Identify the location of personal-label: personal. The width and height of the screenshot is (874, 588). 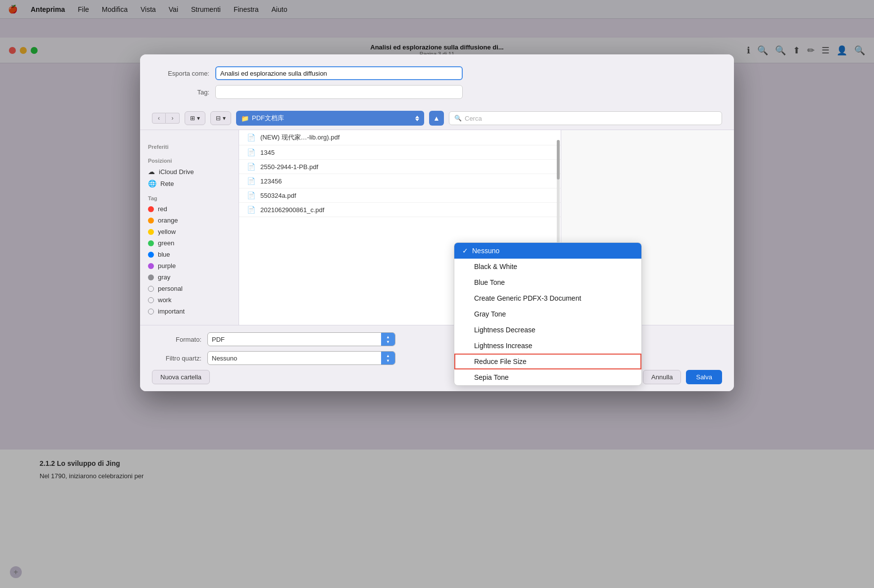
(170, 289).